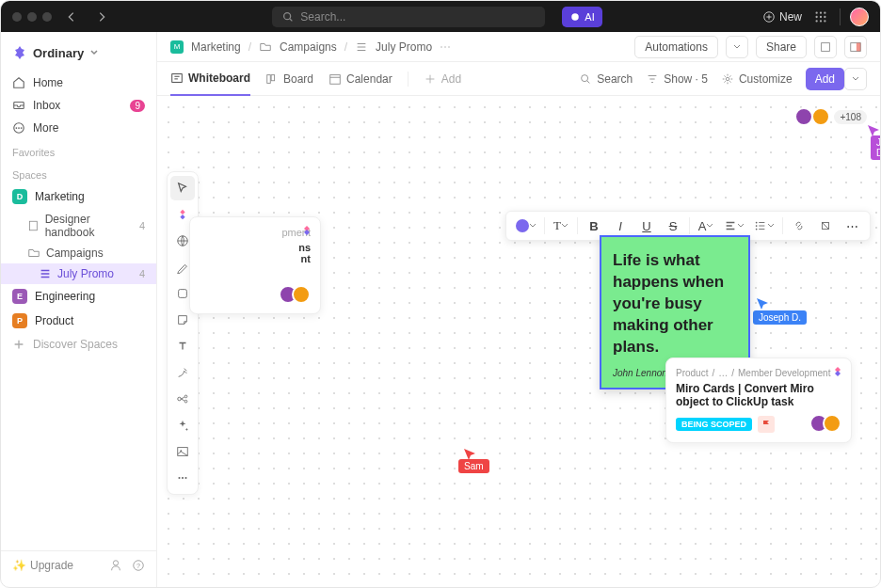 This screenshot has height=588, width=881. I want to click on list-icon, so click(361, 47).